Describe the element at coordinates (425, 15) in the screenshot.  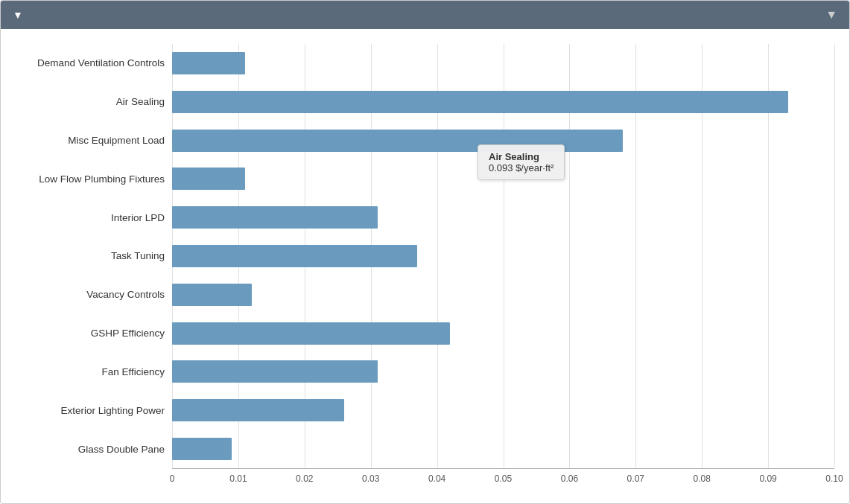
I see `chart-header: ▼ ▼` at that location.